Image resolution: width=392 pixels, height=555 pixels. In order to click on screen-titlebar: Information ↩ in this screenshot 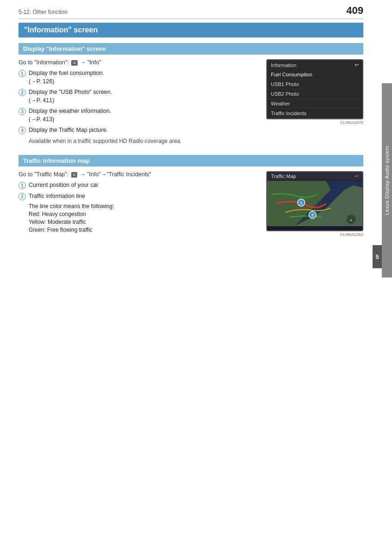, I will do `click(315, 65)`.